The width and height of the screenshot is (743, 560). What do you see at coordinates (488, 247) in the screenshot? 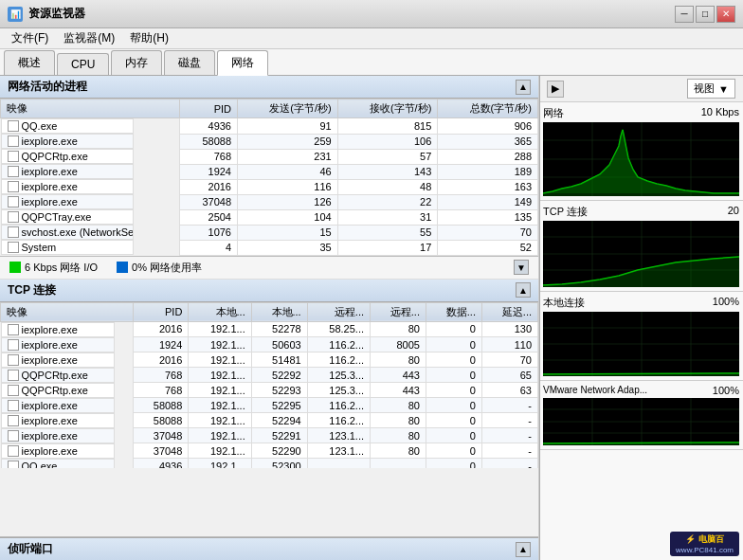
I see `net-row-total: 52` at bounding box center [488, 247].